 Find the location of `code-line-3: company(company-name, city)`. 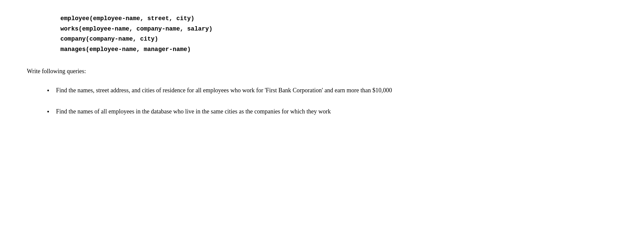

code-line-3: company(company-name, city) is located at coordinates (339, 39).